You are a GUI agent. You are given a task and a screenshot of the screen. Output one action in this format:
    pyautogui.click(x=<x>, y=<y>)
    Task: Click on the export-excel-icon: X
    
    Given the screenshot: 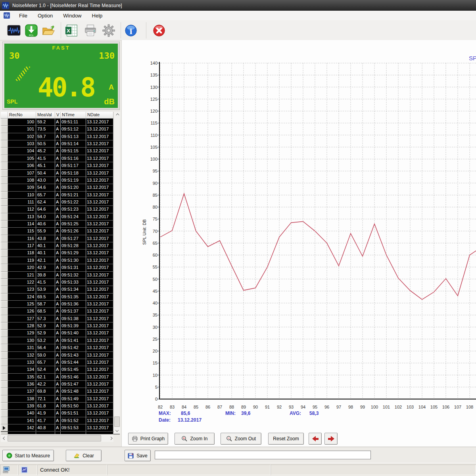 What is the action you would take?
    pyautogui.click(x=71, y=31)
    